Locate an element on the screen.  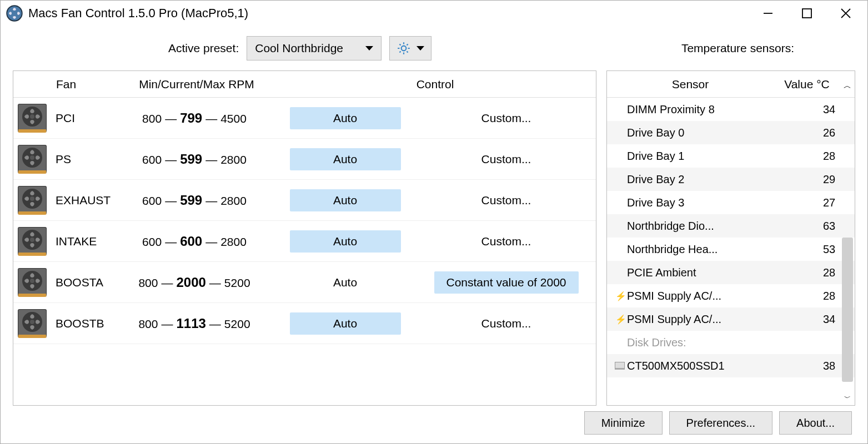
fan-name: PCI is located at coordinates (86, 118).